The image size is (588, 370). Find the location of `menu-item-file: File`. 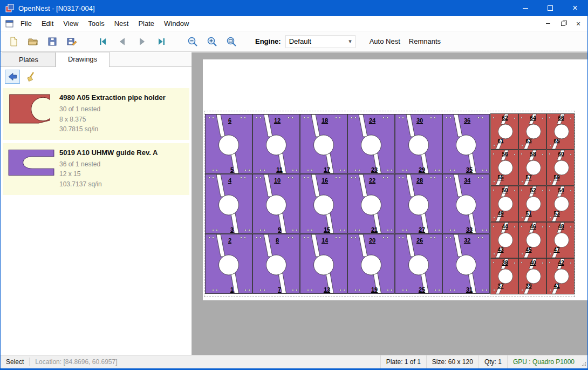

menu-item-file: File is located at coordinates (26, 24).